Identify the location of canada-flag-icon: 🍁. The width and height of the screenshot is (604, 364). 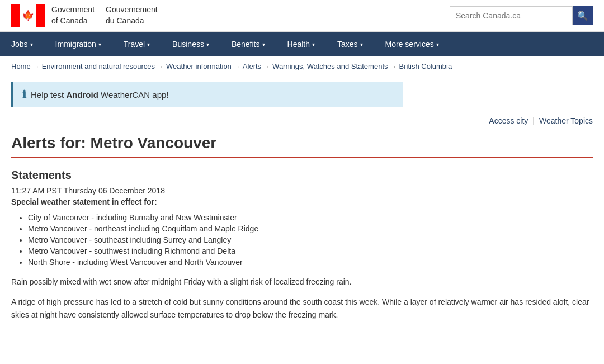
(28, 16).